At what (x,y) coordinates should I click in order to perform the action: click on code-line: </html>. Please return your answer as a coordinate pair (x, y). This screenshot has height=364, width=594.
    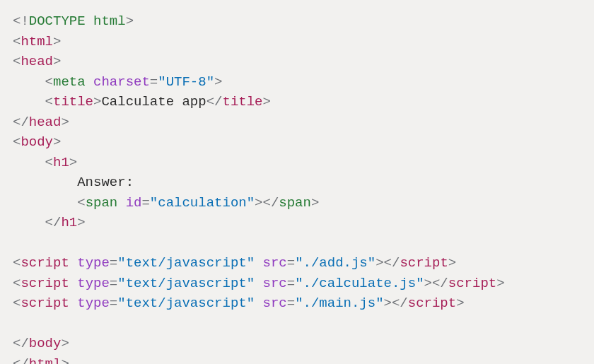
    Looking at the image, I should click on (297, 359).